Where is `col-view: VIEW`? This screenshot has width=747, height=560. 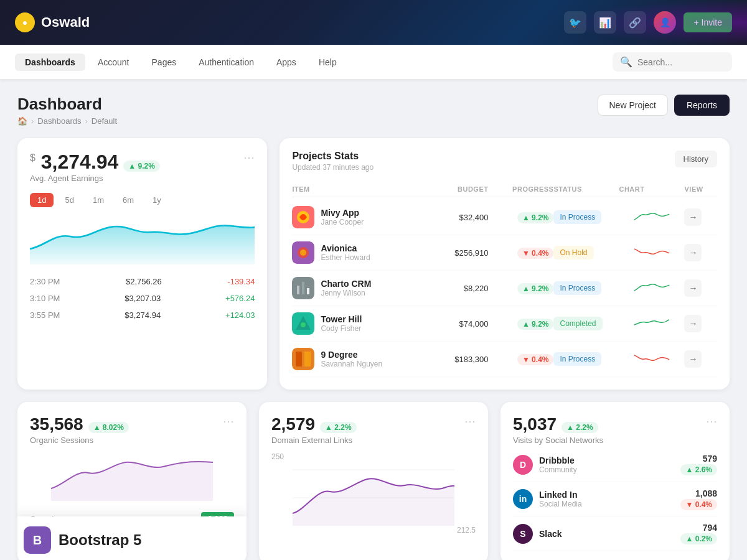 col-view: VIEW is located at coordinates (701, 189).